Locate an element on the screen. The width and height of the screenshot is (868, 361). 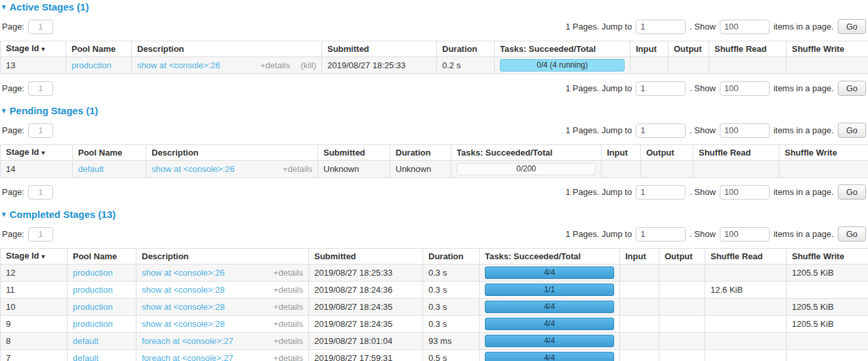
duration-cell: 0.3 s is located at coordinates (451, 273).